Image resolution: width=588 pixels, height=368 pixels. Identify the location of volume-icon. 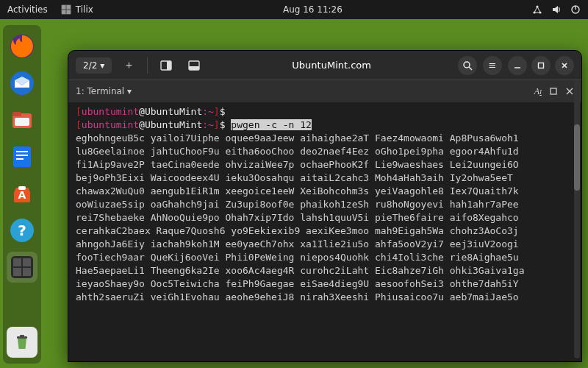
(556, 10).